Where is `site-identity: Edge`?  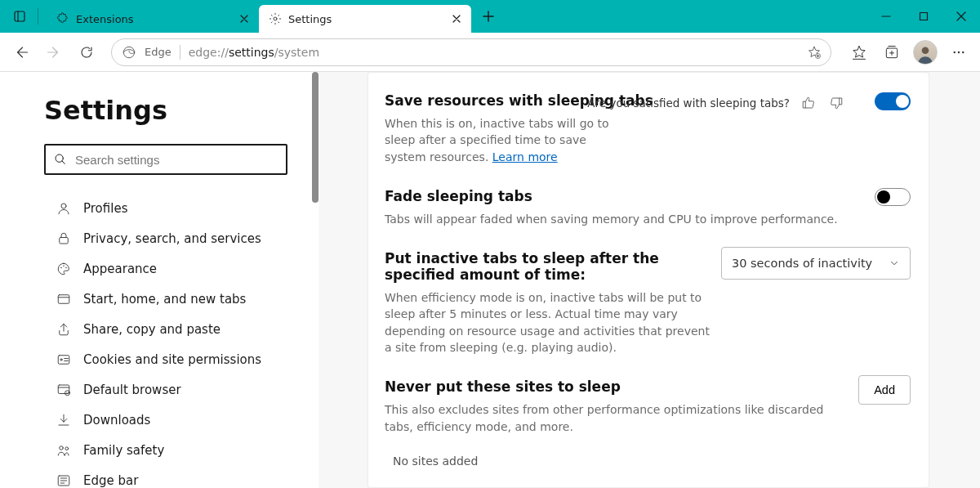 site-identity: Edge is located at coordinates (158, 52).